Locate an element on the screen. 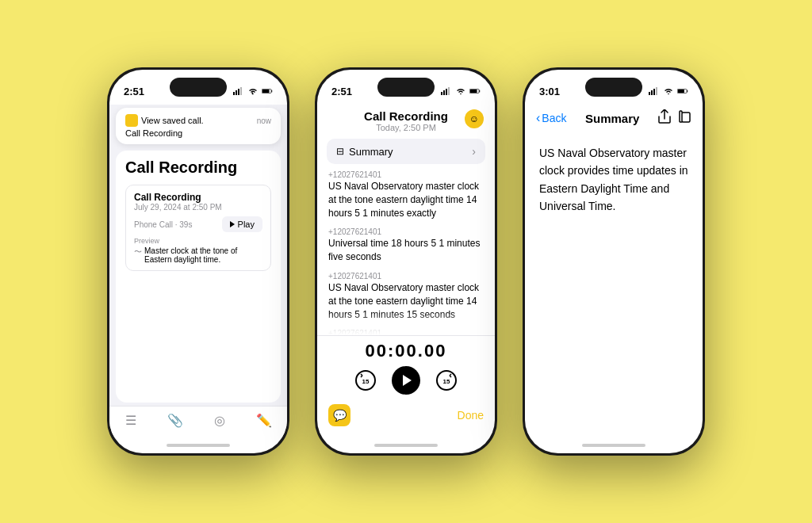 This screenshot has width=812, height=523. transcript-area: +12027621401 US Naval Observatory master… is located at coordinates (406, 253).